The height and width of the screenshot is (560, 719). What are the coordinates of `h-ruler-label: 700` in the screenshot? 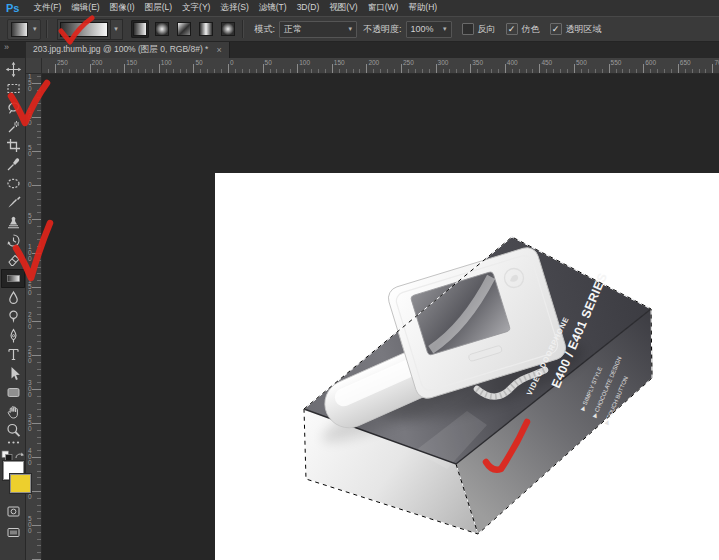 It's located at (716, 62).